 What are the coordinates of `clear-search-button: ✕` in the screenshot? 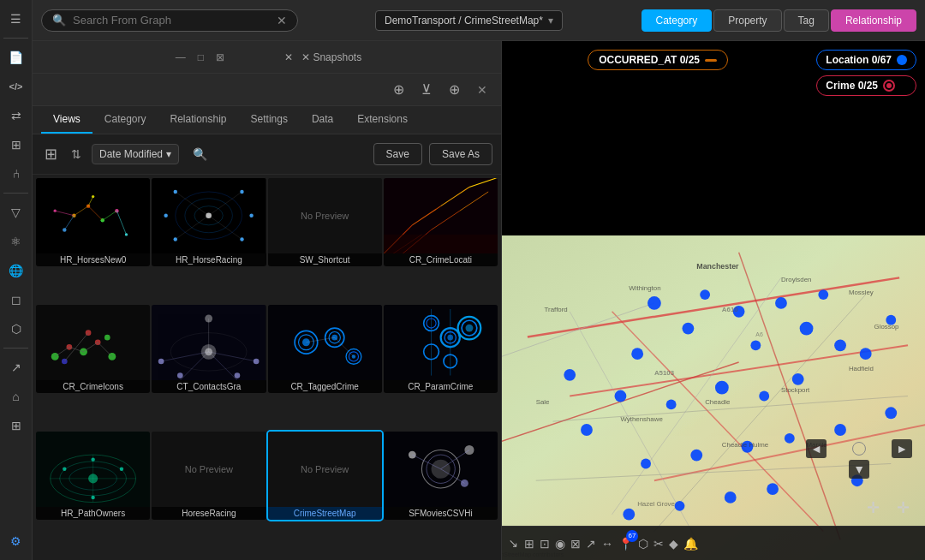 It's located at (282, 21).